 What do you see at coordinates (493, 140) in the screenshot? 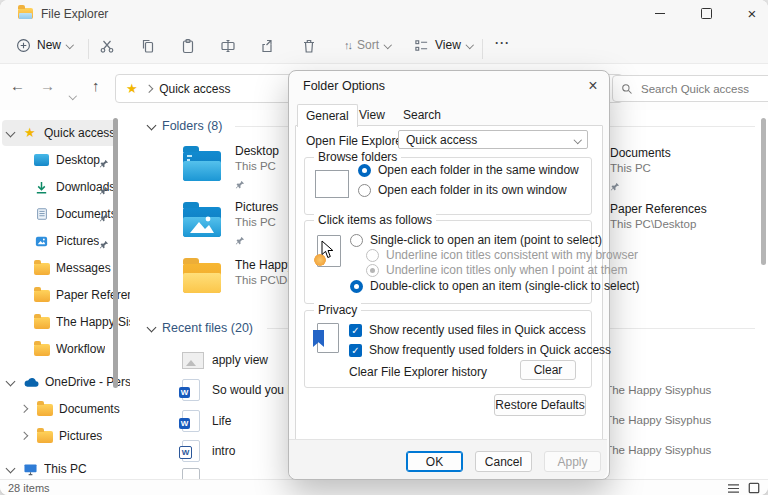
I see `open-to-dropdown: Quick access` at bounding box center [493, 140].